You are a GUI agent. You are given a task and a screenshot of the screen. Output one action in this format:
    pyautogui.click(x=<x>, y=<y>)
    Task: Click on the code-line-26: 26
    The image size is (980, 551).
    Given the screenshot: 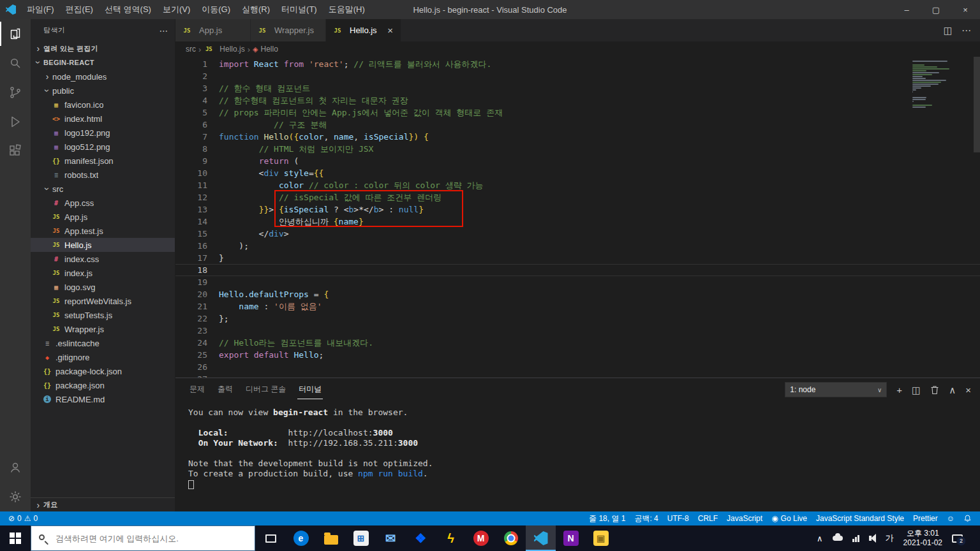 What is the action you would take?
    pyautogui.click(x=578, y=367)
    